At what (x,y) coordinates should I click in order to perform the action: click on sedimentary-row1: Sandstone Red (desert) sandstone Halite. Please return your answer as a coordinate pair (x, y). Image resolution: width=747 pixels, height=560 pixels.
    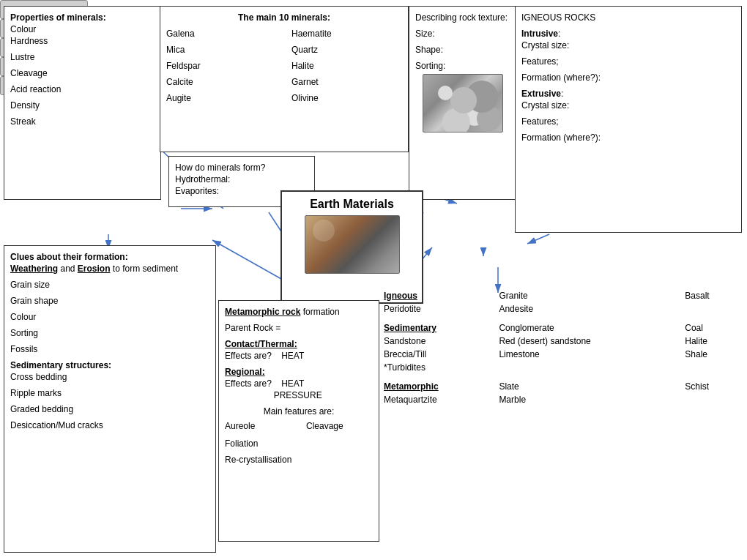
    Looking at the image, I should click on (560, 341).